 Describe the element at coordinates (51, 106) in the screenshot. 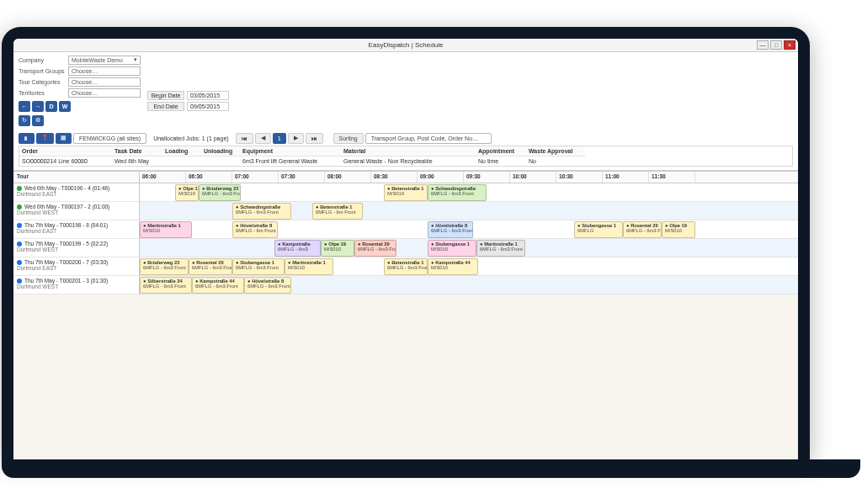

I see `day-view-button: D` at that location.